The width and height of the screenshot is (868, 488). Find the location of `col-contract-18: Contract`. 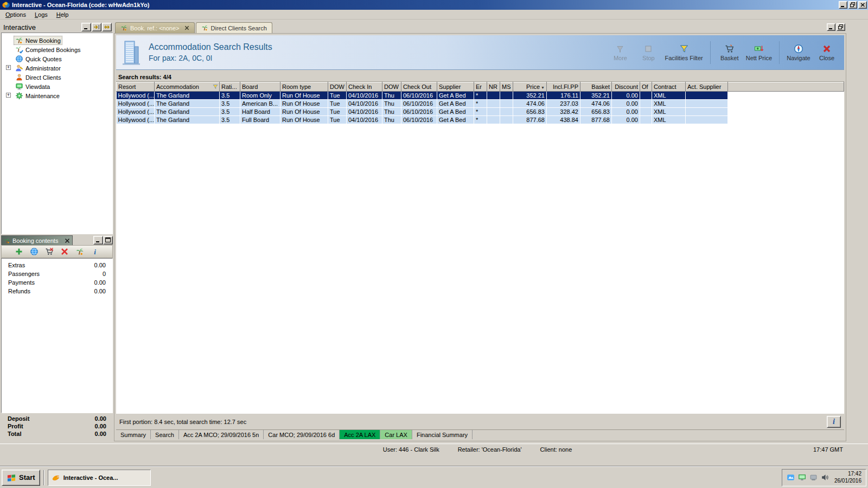

col-contract-18: Contract is located at coordinates (669, 87).